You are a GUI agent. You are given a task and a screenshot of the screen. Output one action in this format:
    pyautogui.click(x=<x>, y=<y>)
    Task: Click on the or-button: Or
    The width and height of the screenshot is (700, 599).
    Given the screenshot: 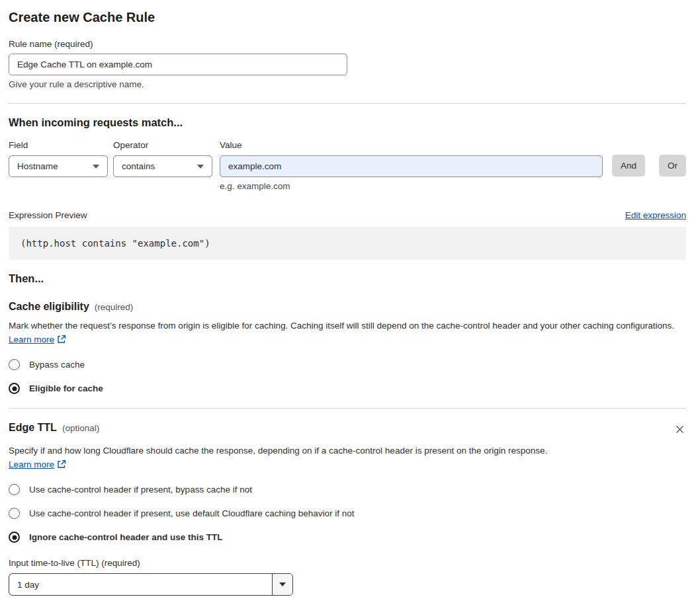 What is the action you would take?
    pyautogui.click(x=672, y=165)
    